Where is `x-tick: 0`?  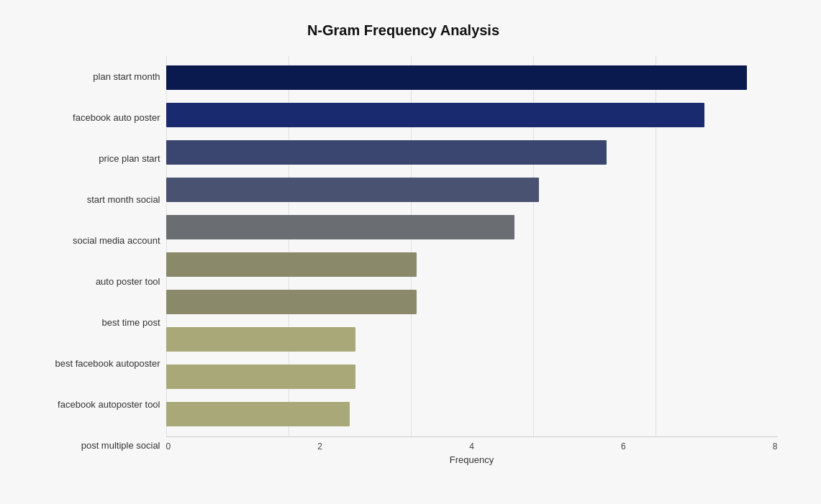
x-tick: 0 is located at coordinates (168, 446).